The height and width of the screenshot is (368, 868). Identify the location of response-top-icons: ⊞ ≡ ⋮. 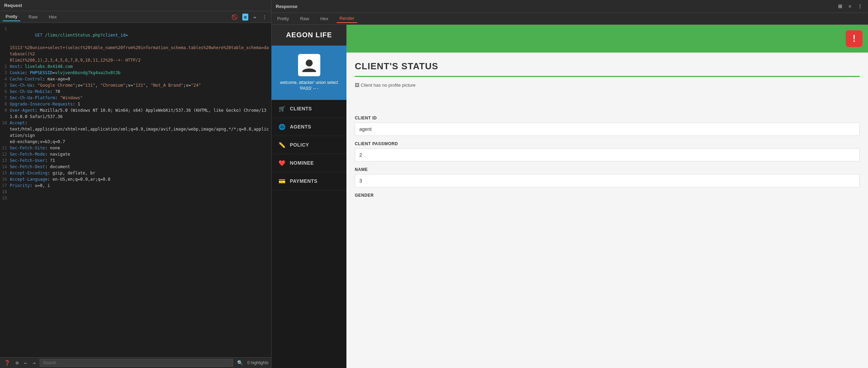
(850, 6).